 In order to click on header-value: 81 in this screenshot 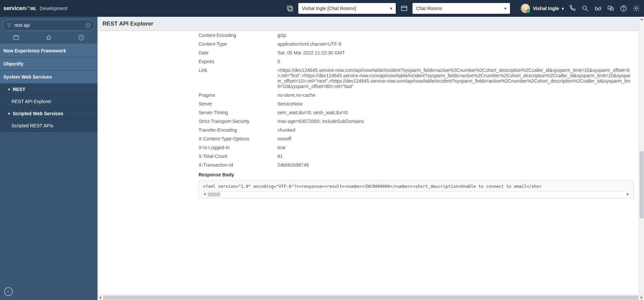, I will do `click(461, 156)`.